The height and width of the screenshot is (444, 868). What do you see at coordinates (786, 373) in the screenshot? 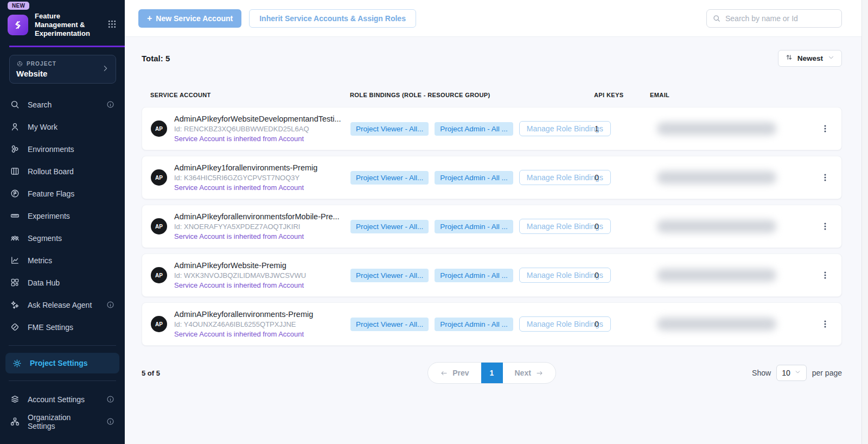
I see `page-size-value: 10` at bounding box center [786, 373].